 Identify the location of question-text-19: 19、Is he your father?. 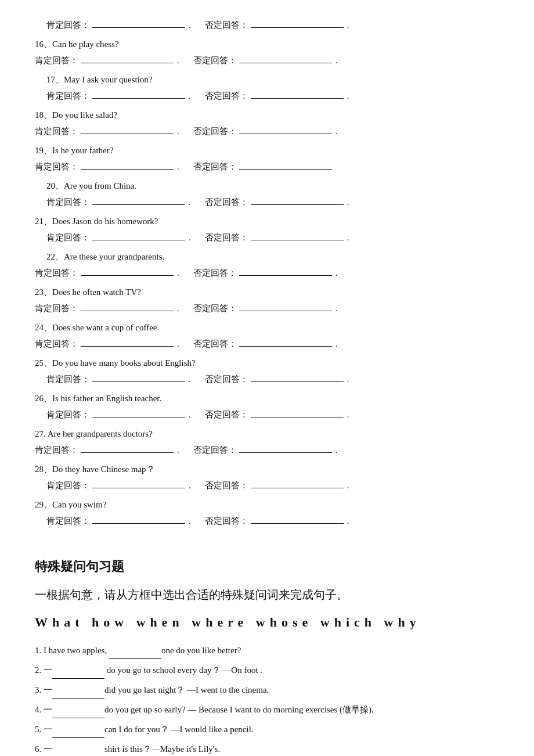
(267, 151).